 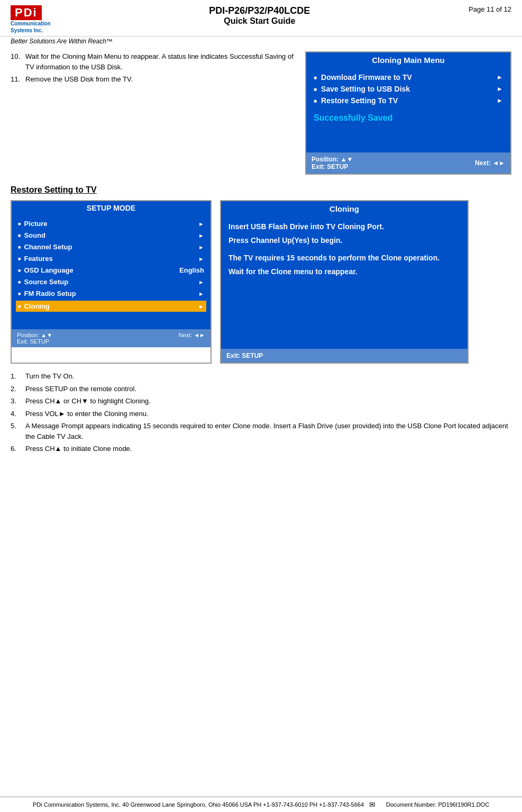 What do you see at coordinates (201, 236) in the screenshot?
I see `s-arrow-2: ►` at bounding box center [201, 236].